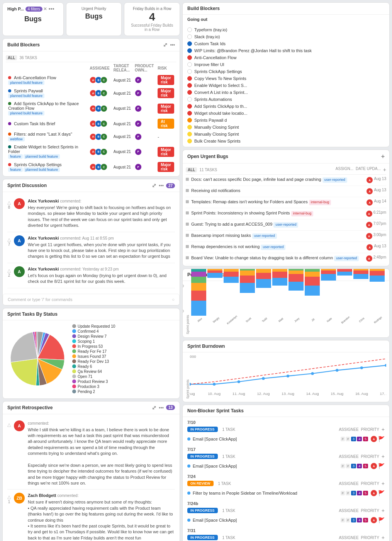 The image size is (392, 541). Describe the element at coordinates (286, 106) in the screenshot. I see `going-out-item: Add Sprints ClickApp to th...` at that location.